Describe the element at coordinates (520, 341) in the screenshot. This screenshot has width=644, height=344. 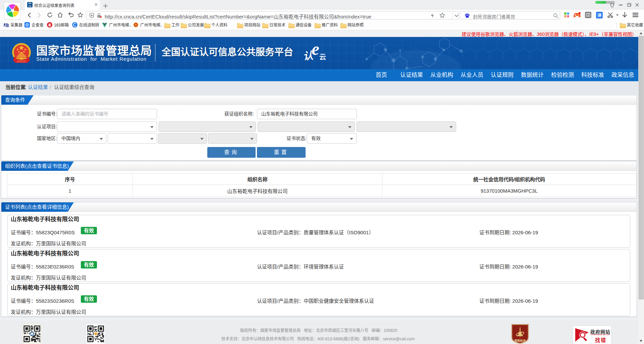
I see `svg-text: 党政机关` at that location.